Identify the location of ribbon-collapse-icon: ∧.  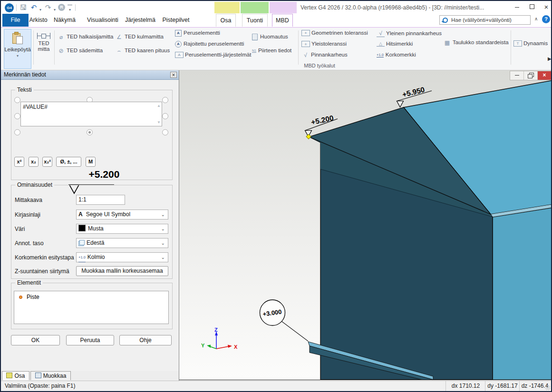
(536, 19).